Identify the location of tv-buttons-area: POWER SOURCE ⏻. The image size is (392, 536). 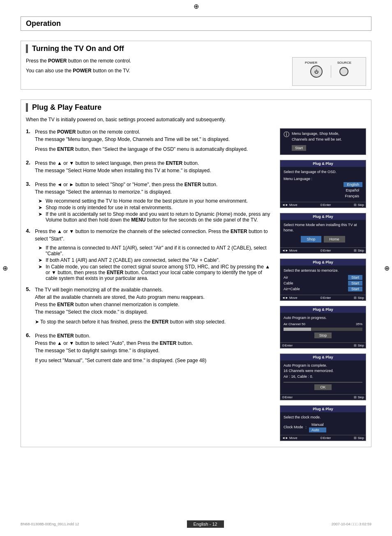
(329, 72).